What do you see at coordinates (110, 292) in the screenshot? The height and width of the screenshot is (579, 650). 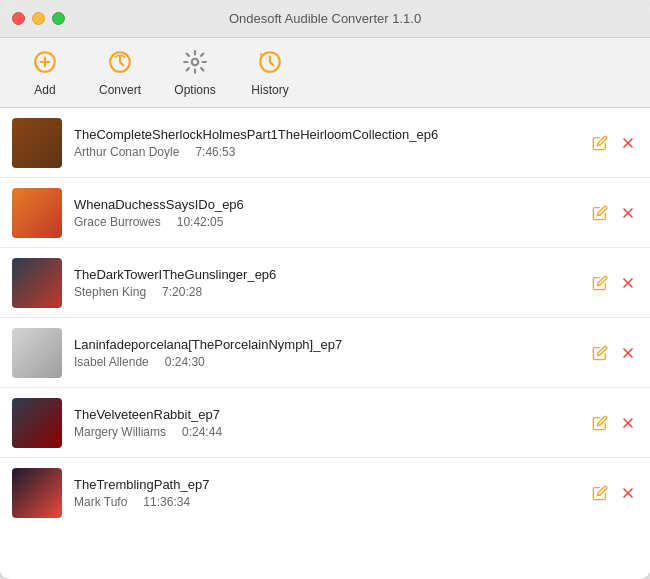 I see `book-author: Stephen King` at bounding box center [110, 292].